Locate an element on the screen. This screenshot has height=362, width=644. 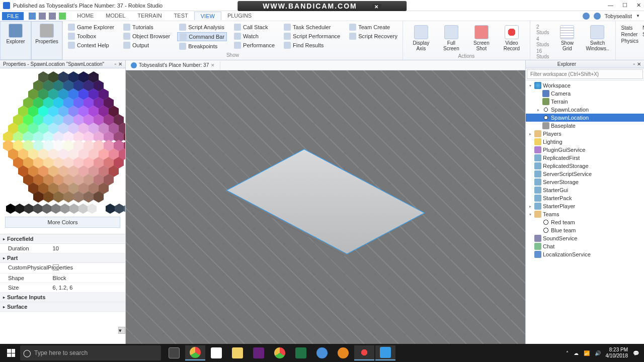
tree-spawnlocation: ▸SpawnLocation is located at coordinates (585, 110).